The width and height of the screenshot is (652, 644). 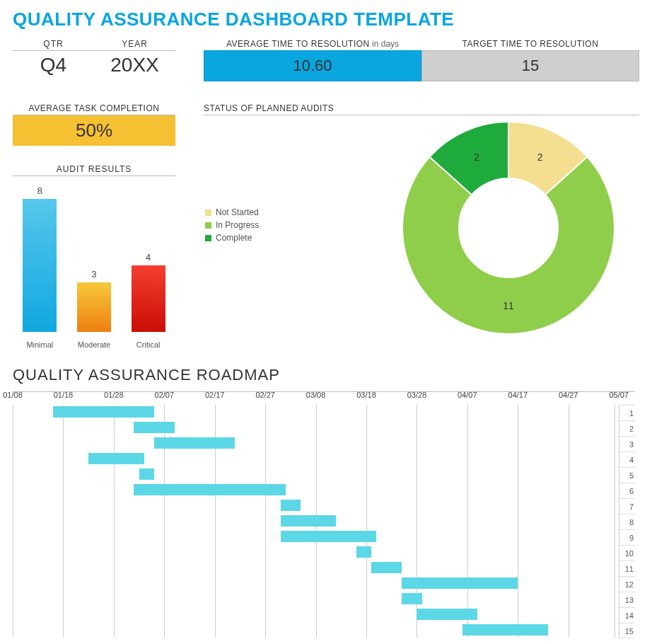 I want to click on gantt-ylabel: 1, so click(x=627, y=413).